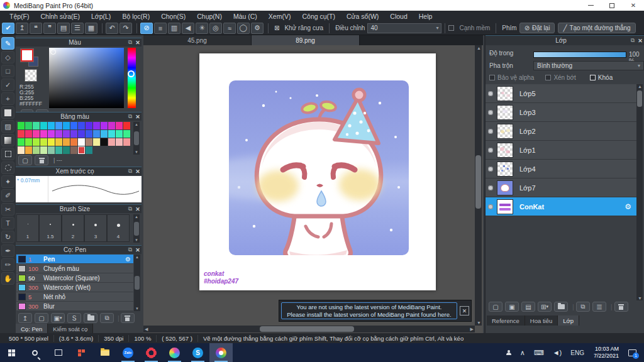  What do you see at coordinates (628, 207) in the screenshot?
I see `gear-icon: ⚙` at bounding box center [628, 207].